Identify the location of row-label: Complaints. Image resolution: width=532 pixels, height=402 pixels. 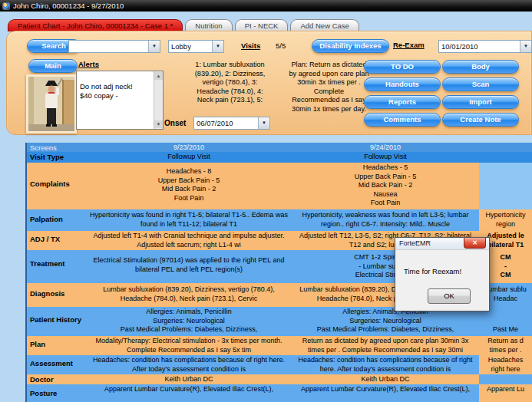
(57, 186).